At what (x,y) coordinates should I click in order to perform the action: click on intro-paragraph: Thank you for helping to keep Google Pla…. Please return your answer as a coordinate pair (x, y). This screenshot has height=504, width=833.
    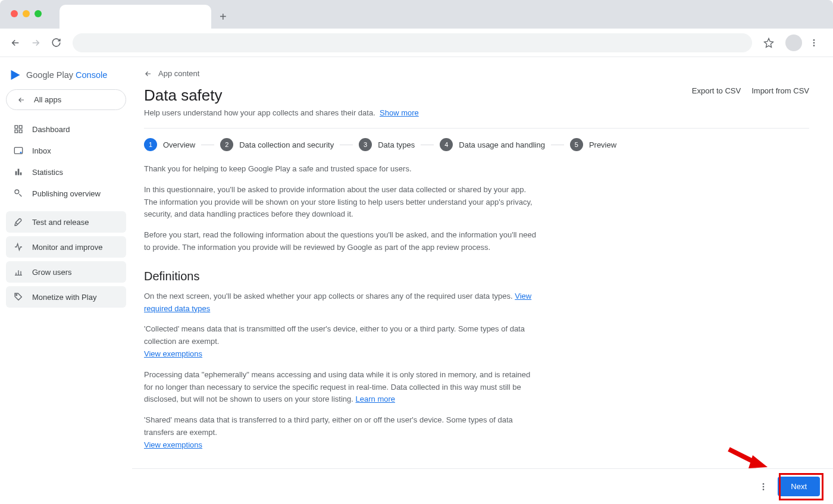
    Looking at the image, I should click on (340, 169).